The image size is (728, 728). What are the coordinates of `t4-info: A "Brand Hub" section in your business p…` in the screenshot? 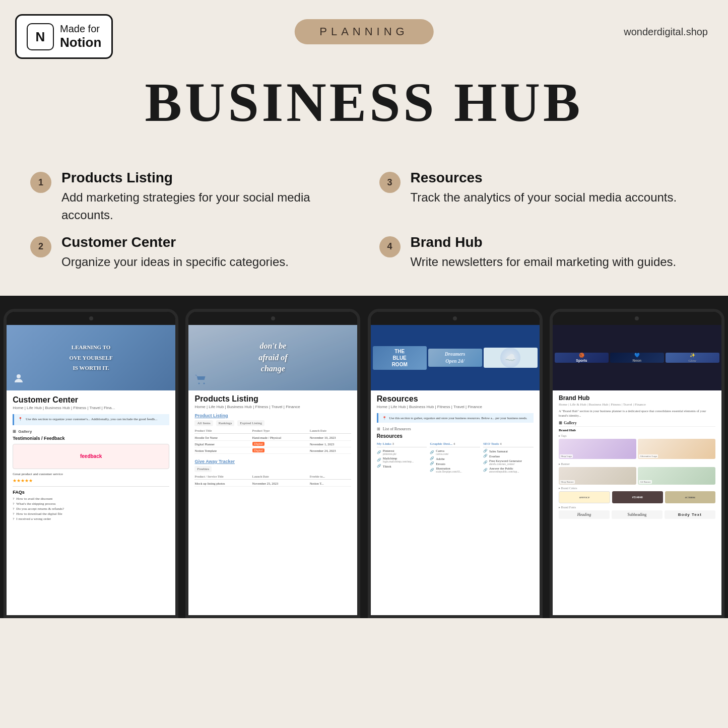 It's located at (637, 413).